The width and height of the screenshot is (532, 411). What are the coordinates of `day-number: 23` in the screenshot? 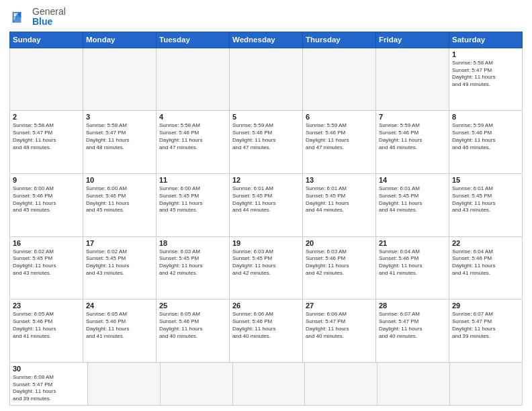 It's located at (46, 306).